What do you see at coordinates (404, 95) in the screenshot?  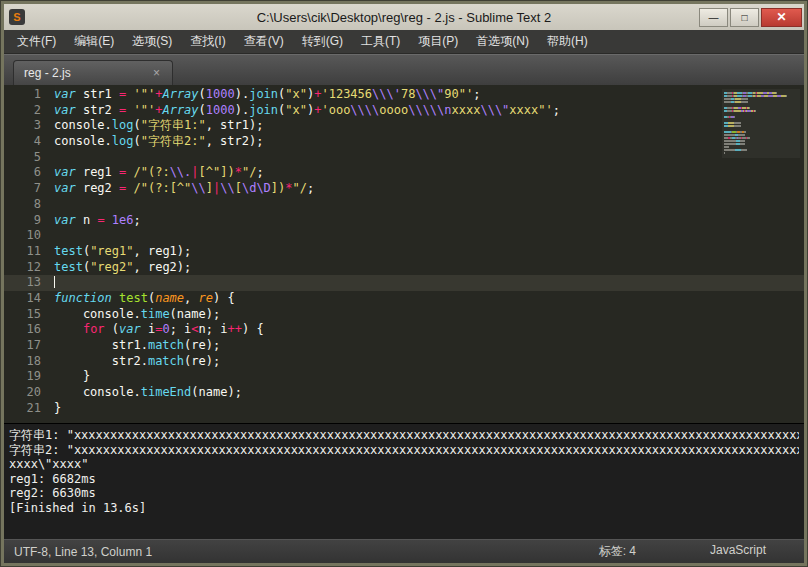 I see `code-line: 1var str1 = '"'+Array(1000).join("x")+'1…` at bounding box center [404, 95].